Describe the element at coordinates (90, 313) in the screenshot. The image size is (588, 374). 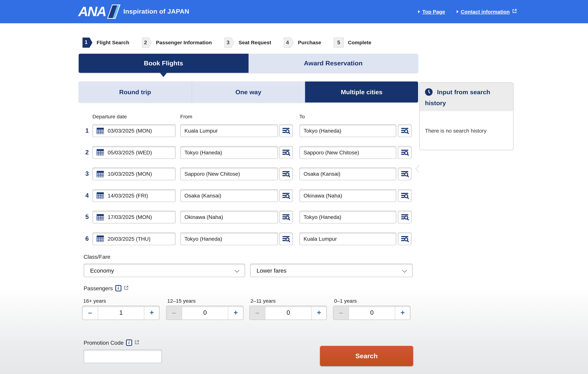
I see `adults-minus-button: –` at that location.